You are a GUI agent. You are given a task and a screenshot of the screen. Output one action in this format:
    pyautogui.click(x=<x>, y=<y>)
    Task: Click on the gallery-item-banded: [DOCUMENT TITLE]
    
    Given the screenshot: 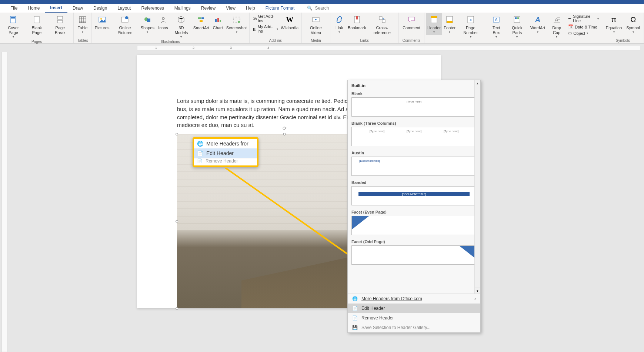 What is the action you would take?
    pyautogui.click(x=414, y=196)
    